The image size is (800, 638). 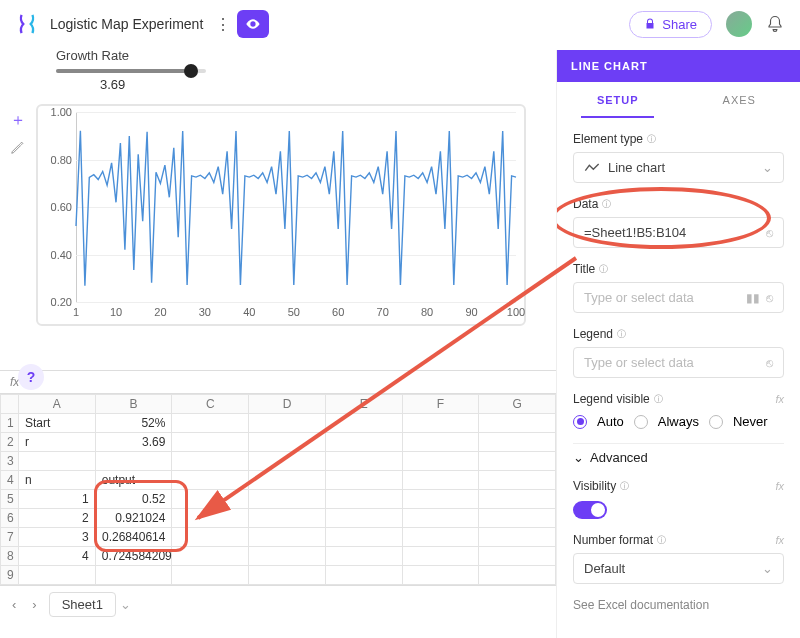 I want to click on help-button: ?, so click(x=31, y=377).